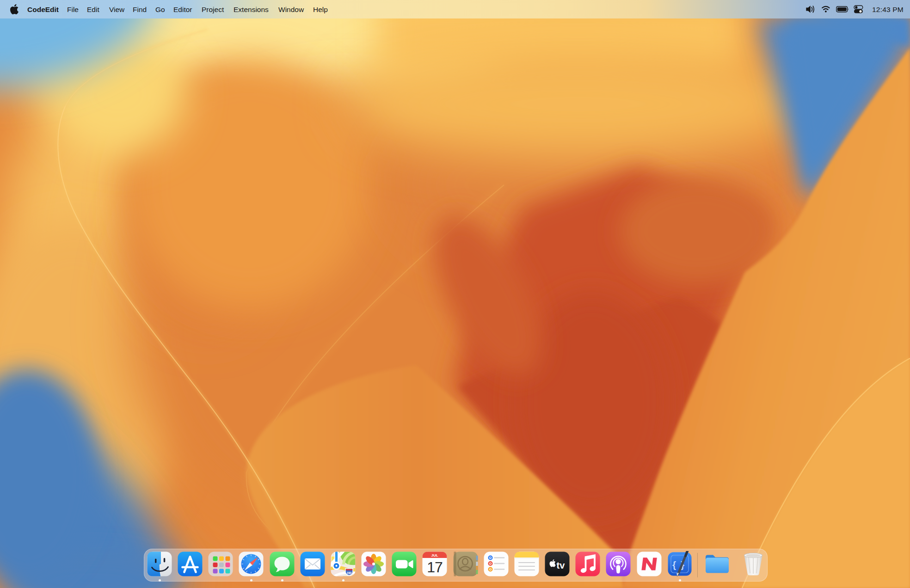 The image size is (910, 588). I want to click on svg-text: tv, so click(561, 565).